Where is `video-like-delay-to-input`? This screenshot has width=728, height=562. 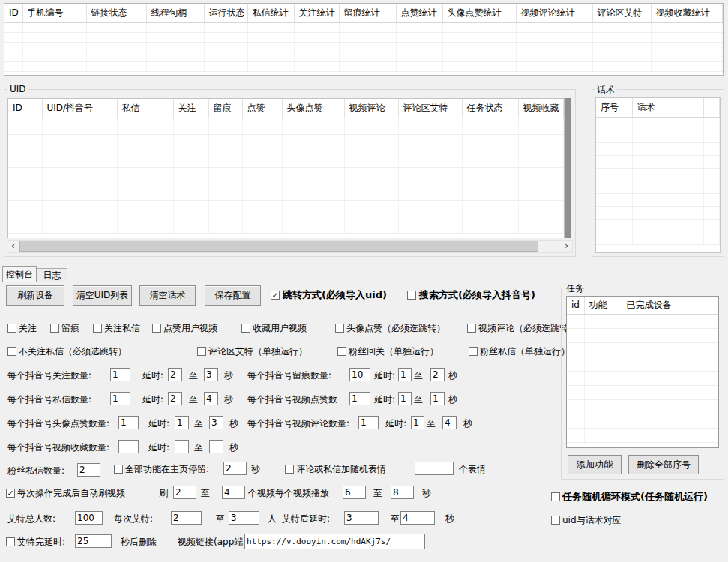 video-like-delay-to-input is located at coordinates (438, 399).